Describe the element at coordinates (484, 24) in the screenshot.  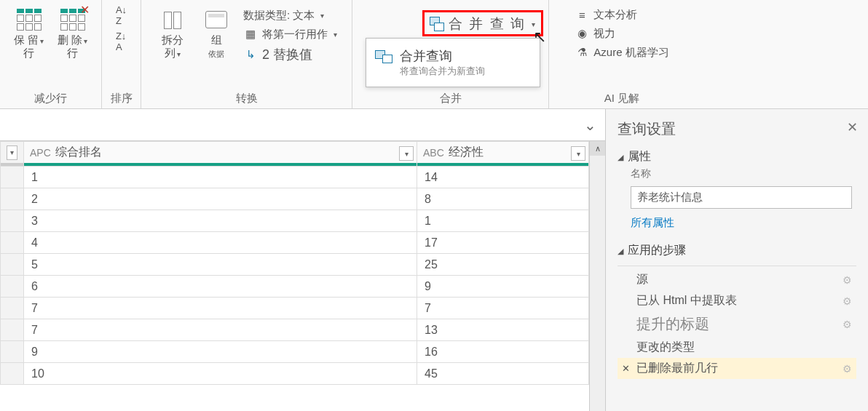
I see `merge-queries-button: 合 并 查 询▾` at that location.